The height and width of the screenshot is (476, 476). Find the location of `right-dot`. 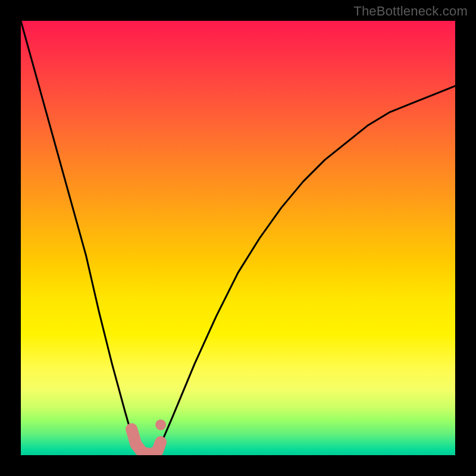

right-dot is located at coordinates (161, 425).